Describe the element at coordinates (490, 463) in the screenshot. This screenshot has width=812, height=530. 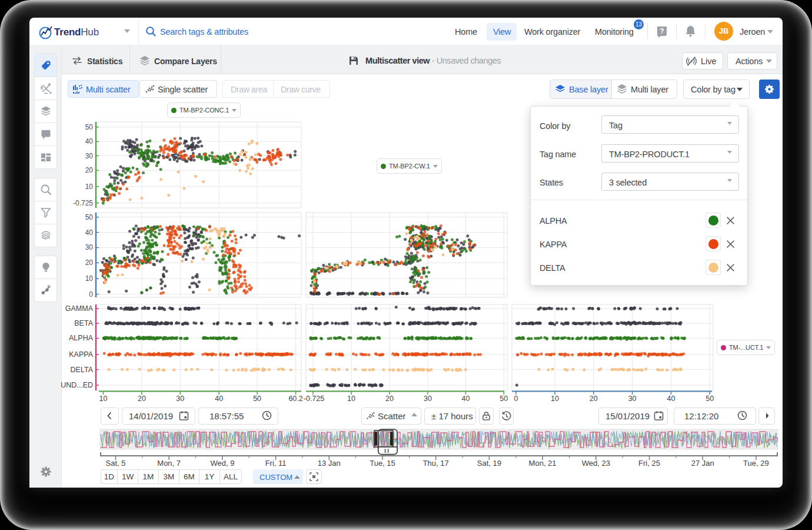
I see `svg-text: Sat, 19` at that location.